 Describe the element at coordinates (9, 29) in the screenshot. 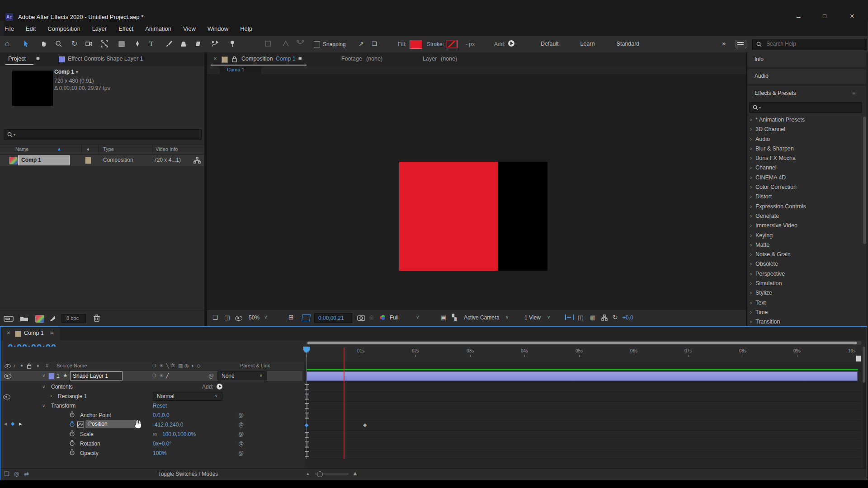

I see `menu-item: File` at that location.